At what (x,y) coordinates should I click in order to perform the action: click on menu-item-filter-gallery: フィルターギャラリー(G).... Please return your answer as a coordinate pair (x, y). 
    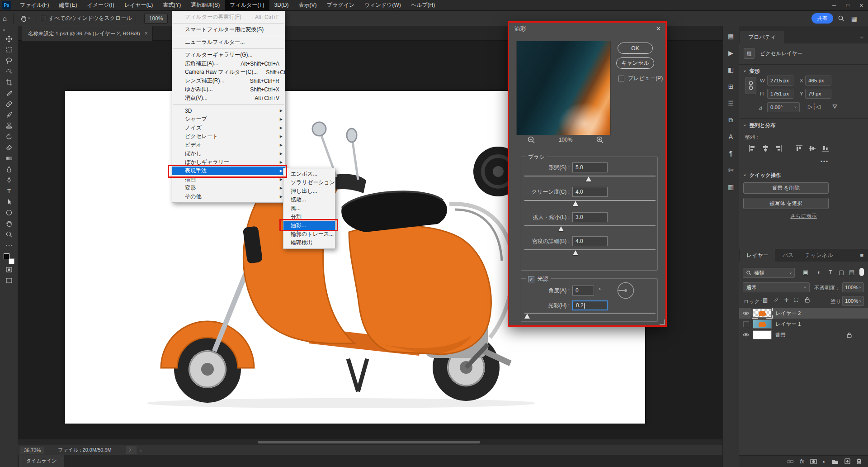
    Looking at the image, I should click on (229, 55).